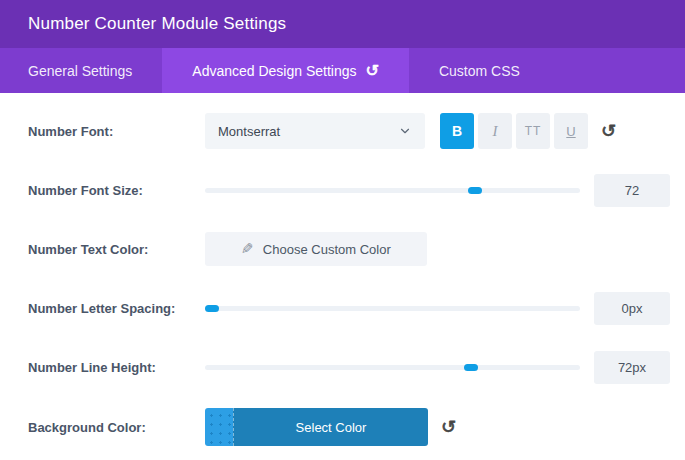  What do you see at coordinates (514, 131) in the screenshot?
I see `font-style-toggle-group: B I TT U` at bounding box center [514, 131].